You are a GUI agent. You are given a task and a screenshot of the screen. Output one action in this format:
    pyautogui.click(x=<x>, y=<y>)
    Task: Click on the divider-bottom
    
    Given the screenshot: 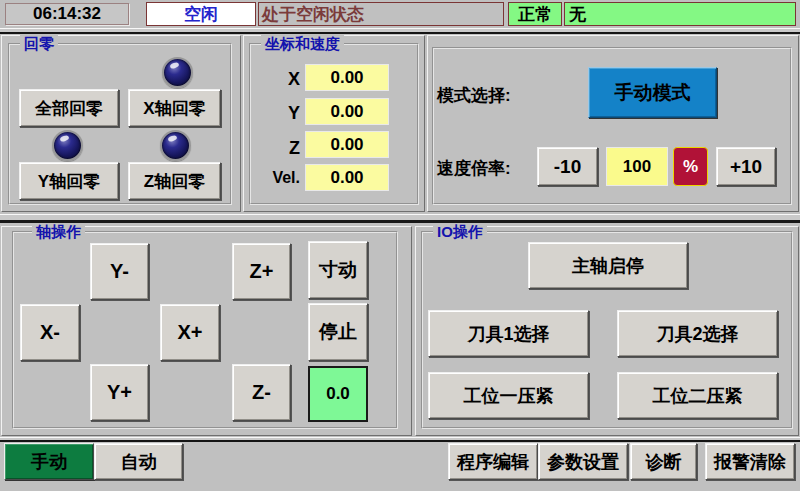 What is the action you would take?
    pyautogui.click(x=400, y=440)
    